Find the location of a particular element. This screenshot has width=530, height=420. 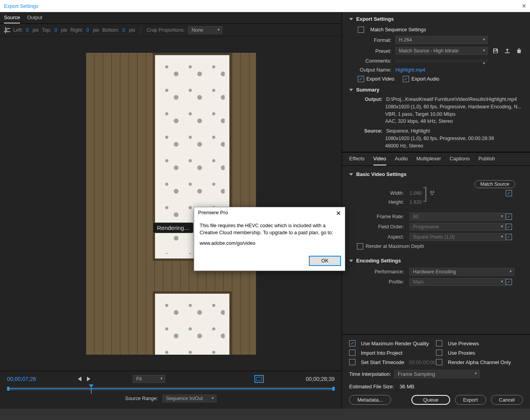

tab-multiplexer: Multiplexer is located at coordinates (429, 160).